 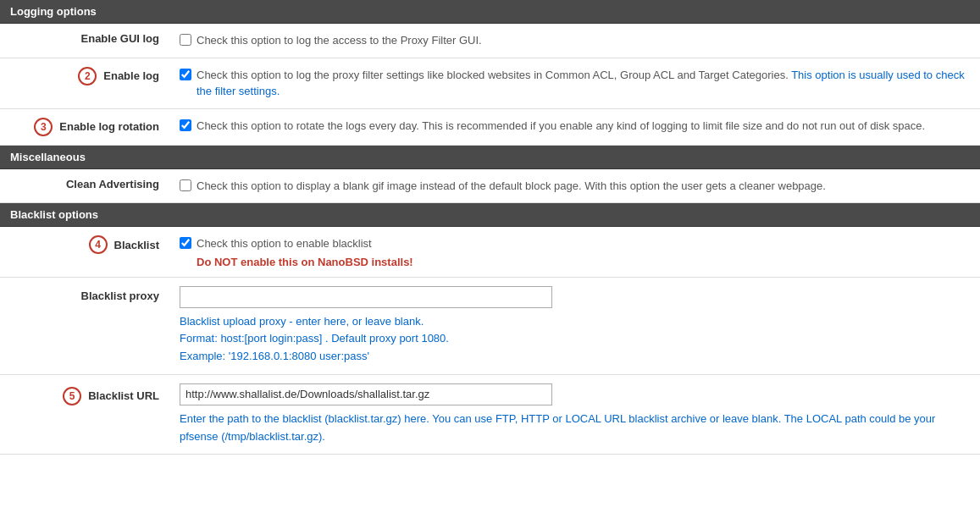 I want to click on blacklist-label-wrapper: 4 Blacklist, so click(x=85, y=245).